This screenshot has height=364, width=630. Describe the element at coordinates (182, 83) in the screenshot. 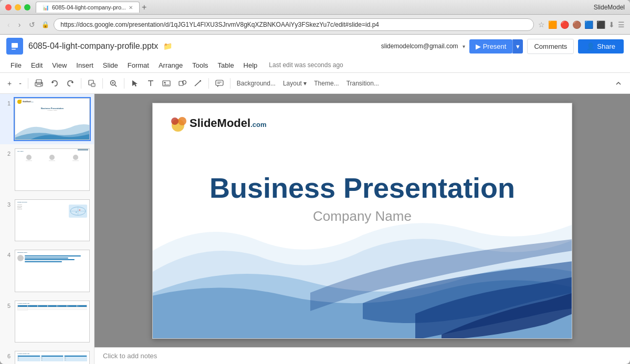

I see `shape-tool` at that location.